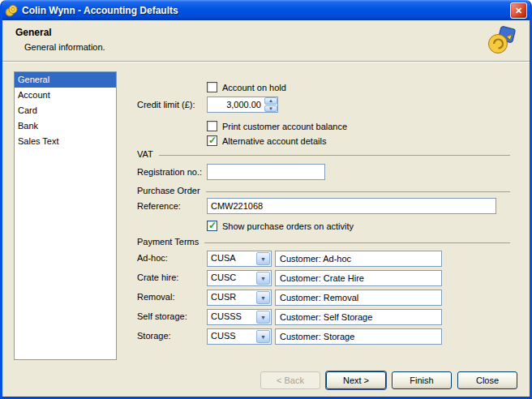 The width and height of the screenshot is (532, 399). Describe the element at coordinates (358, 317) in the screenshot. I see `self-storage-description-field: Customer: Self Storage` at that location.